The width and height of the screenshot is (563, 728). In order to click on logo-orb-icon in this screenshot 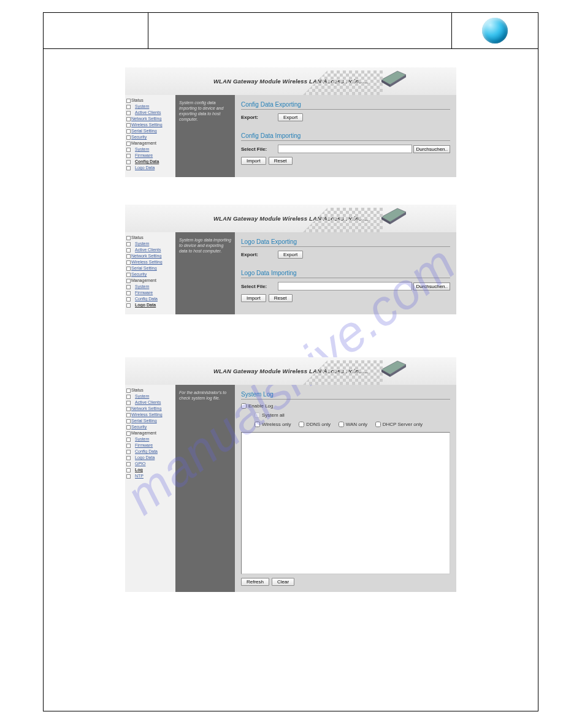, I will do `click(495, 31)`.